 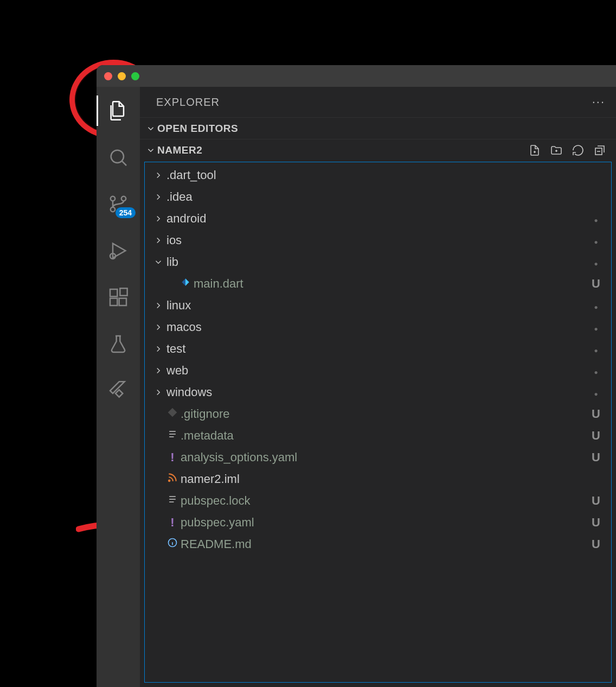 What do you see at coordinates (118, 251) in the screenshot?
I see `activity-run-debug` at bounding box center [118, 251].